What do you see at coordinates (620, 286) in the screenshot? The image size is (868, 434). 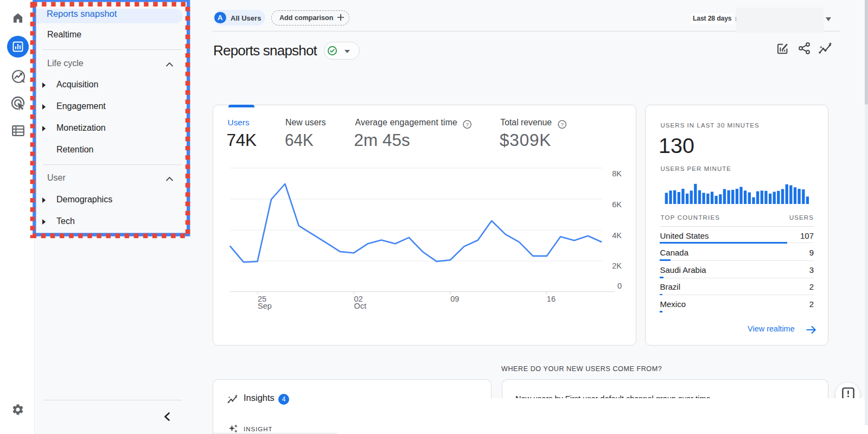 I see `svg-text: 0` at bounding box center [620, 286].